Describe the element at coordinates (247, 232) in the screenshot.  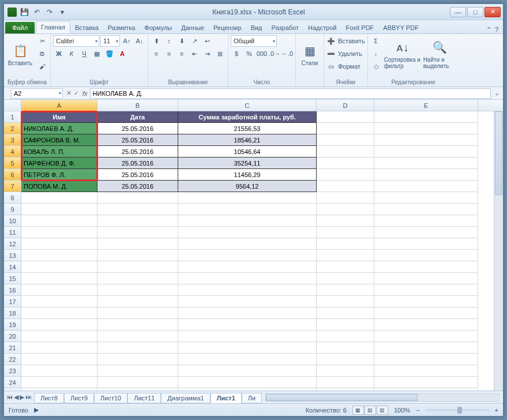
I see `cell-c11` at that location.